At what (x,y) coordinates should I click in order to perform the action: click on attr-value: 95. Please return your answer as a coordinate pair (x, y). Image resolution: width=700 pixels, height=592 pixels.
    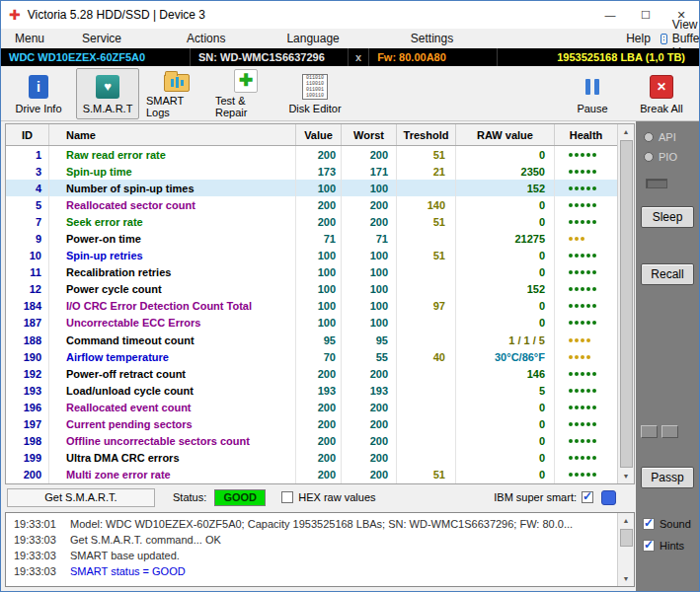
    Looking at the image, I should click on (319, 339).